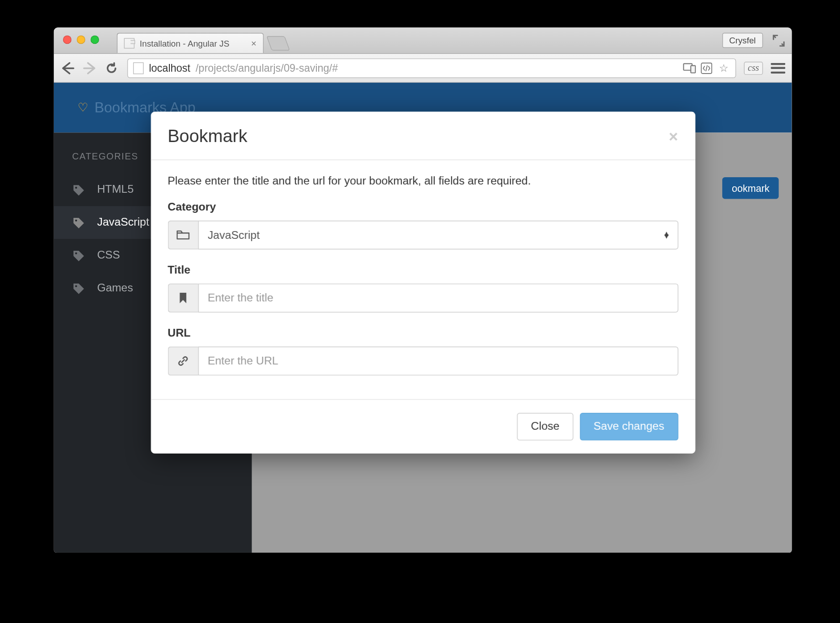 The image size is (840, 623). I want to click on title-input, so click(438, 298).